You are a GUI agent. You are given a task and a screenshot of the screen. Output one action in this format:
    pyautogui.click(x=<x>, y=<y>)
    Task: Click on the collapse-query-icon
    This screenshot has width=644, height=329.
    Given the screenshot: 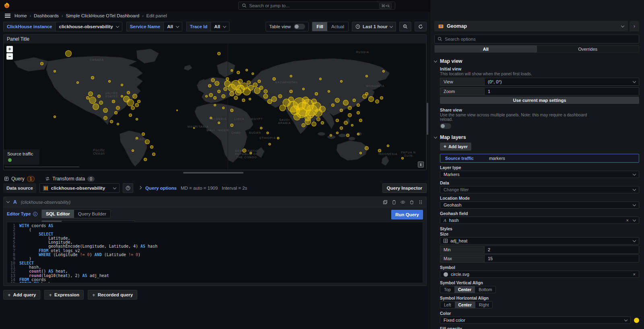 What is the action you would take?
    pyautogui.click(x=8, y=201)
    